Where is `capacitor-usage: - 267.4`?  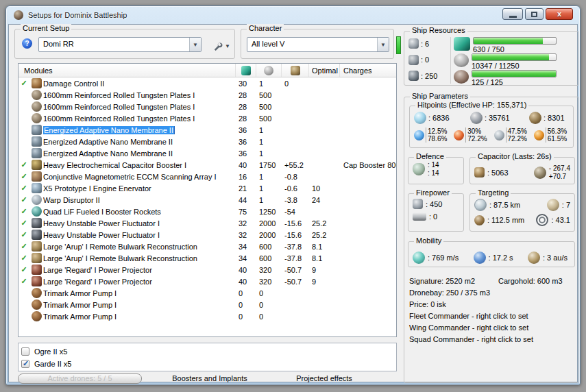 capacitor-usage: - 267.4 is located at coordinates (559, 169).